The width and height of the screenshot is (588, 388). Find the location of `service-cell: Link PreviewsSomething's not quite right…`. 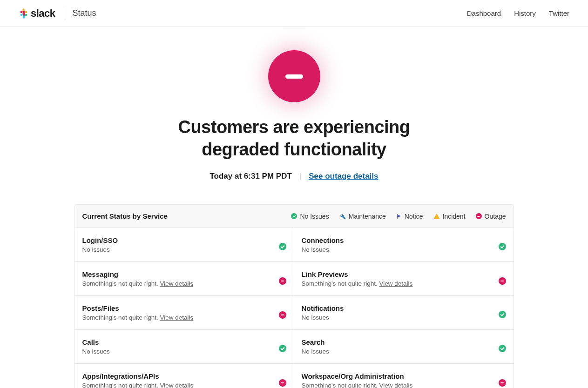

service-cell: Link PreviewsSomething's not quite right… is located at coordinates (404, 279).